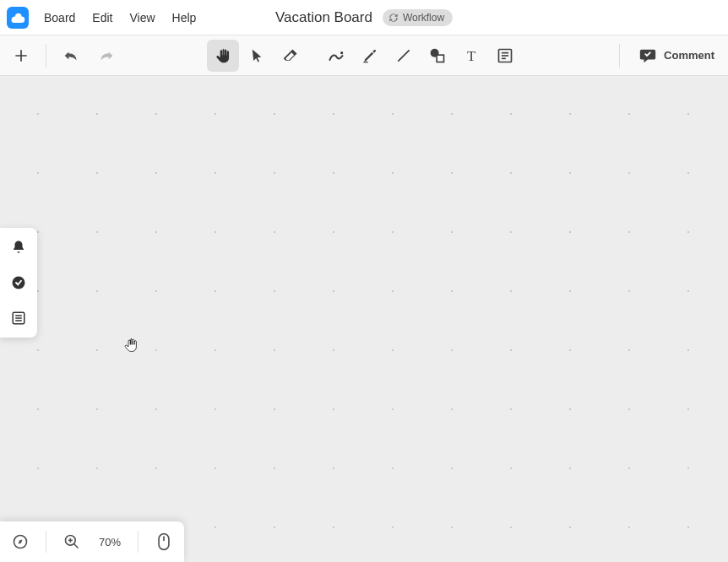 This screenshot has width=728, height=562. Describe the element at coordinates (59, 18) in the screenshot. I see `menu-board: Board` at that location.